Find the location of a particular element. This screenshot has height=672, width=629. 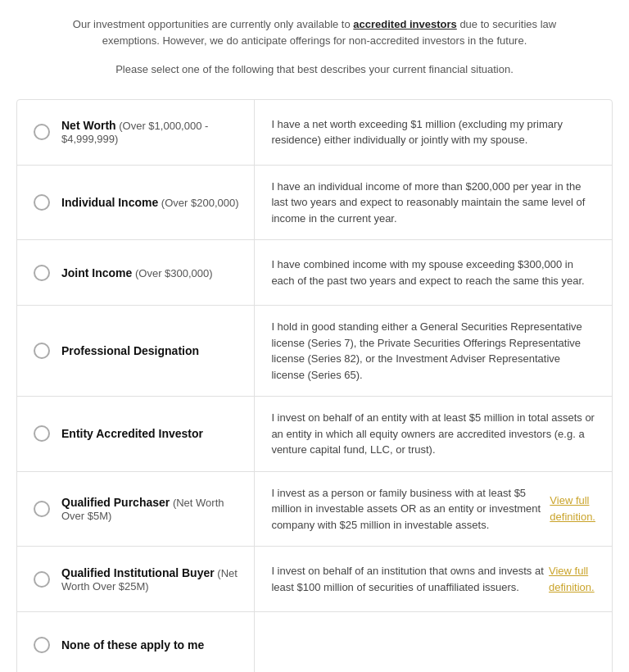

option-desc-qualified-purchaser: I invest as a person or family business … is located at coordinates (433, 510).